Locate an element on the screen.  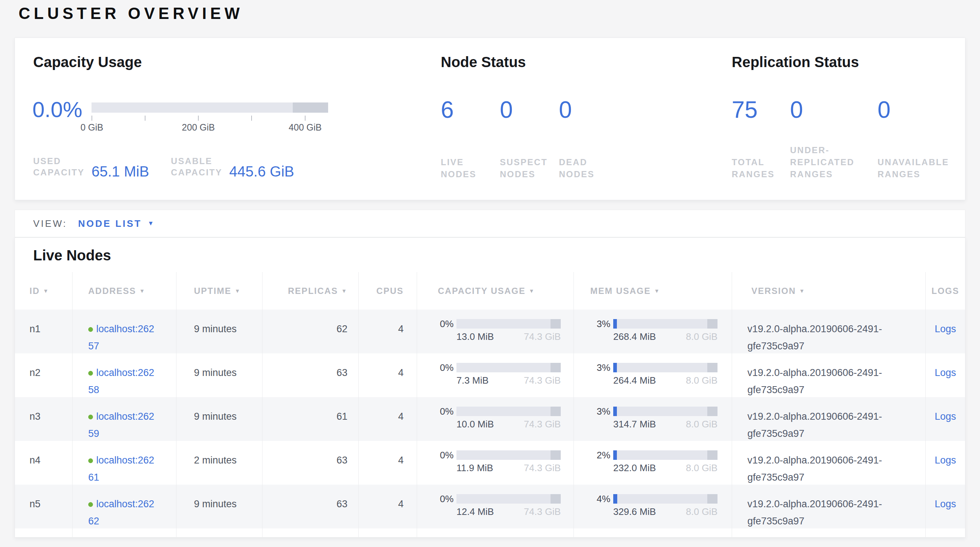
view-mode-selected: NODE LIST is located at coordinates (110, 224).